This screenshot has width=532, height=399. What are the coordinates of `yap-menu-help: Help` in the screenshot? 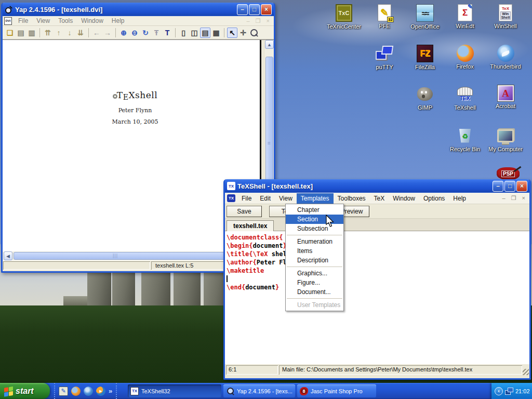 It's located at (118, 21).